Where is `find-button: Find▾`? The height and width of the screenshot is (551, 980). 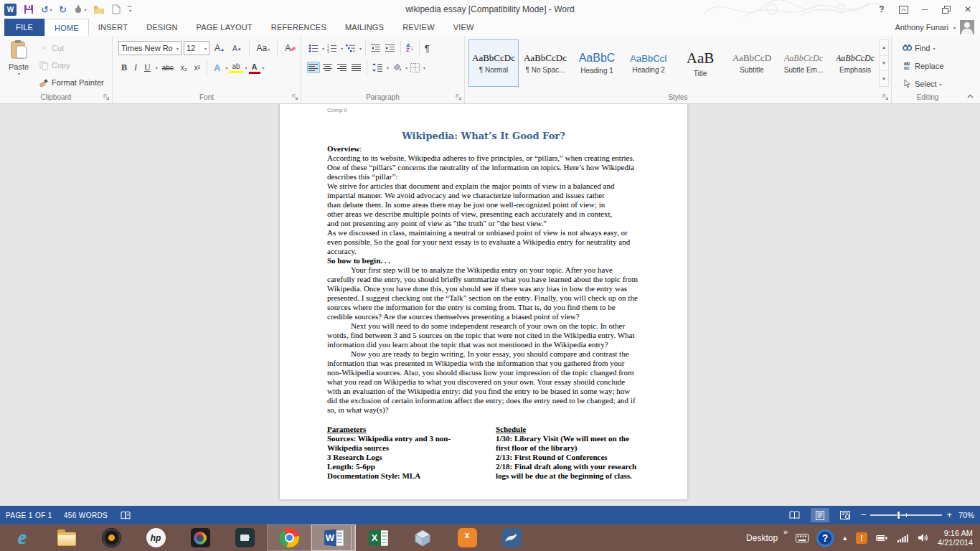
find-button: Find▾ is located at coordinates (923, 48).